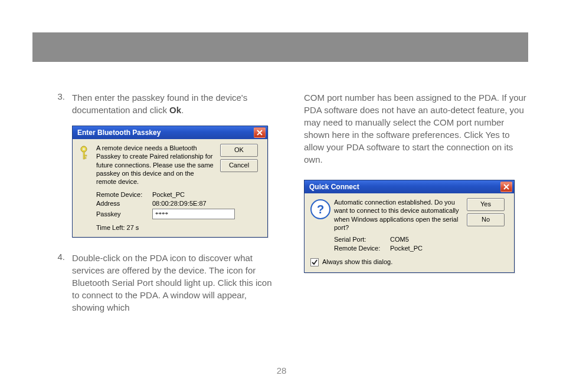 The height and width of the screenshot is (392, 563). What do you see at coordinates (362, 239) in the screenshot?
I see `serial-port-label: Serial Port:` at bounding box center [362, 239].